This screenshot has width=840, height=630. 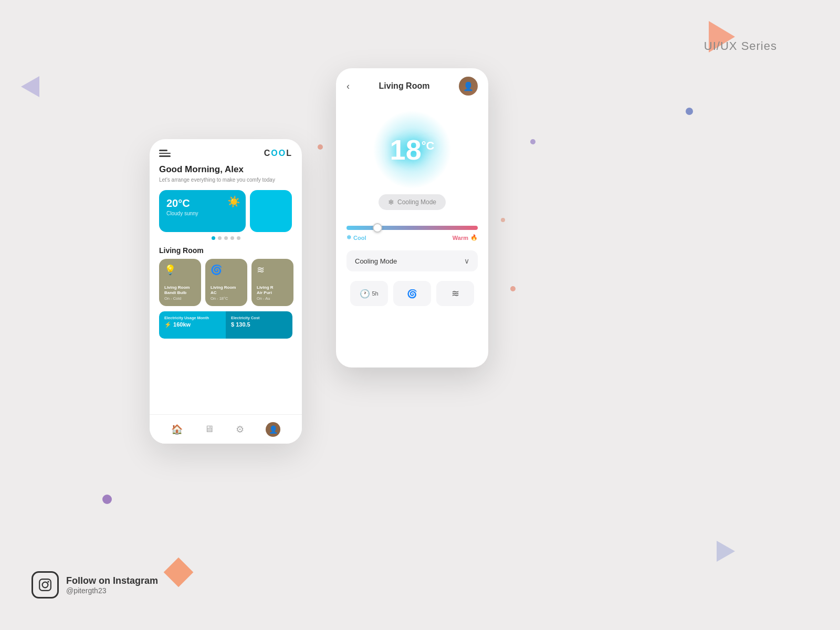 I want to click on fan-icon: 🌀, so click(x=412, y=294).